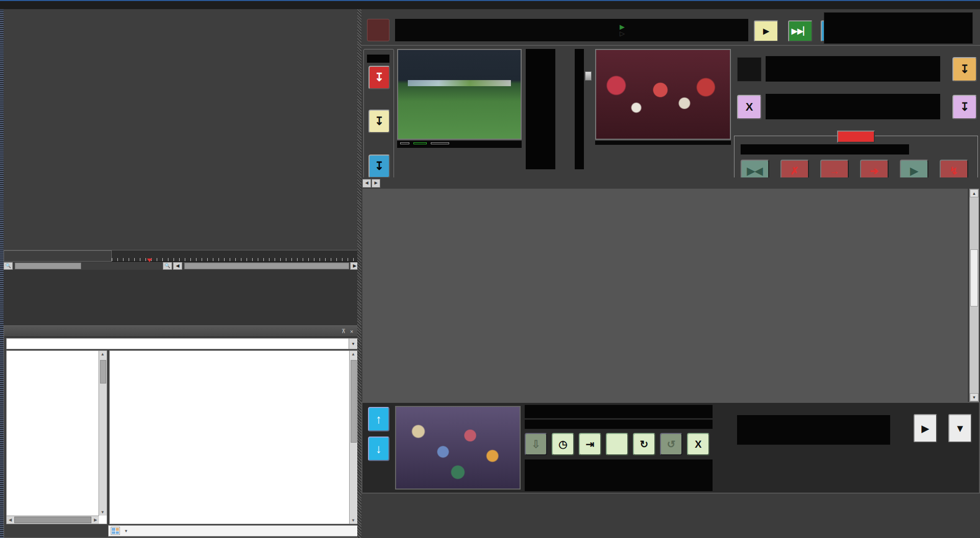 The height and width of the screenshot is (538, 980). Describe the element at coordinates (352, 331) in the screenshot. I see `close-icon: ×` at that location.